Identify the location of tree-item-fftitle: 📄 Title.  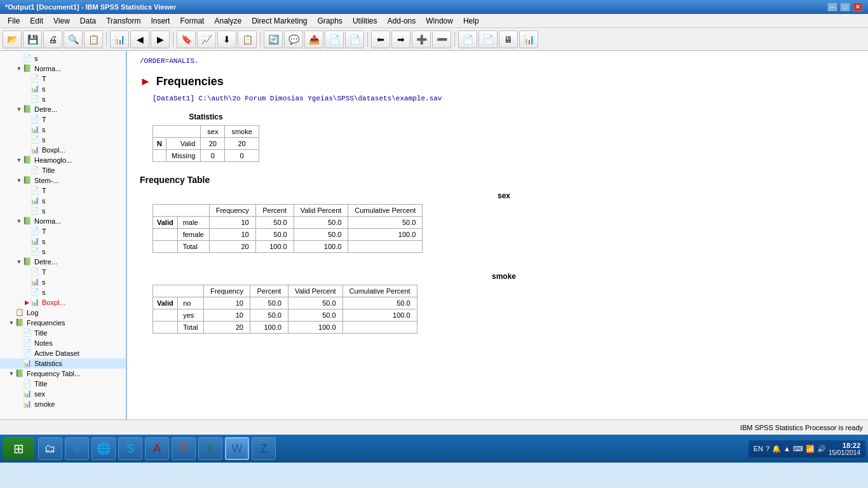
(63, 384).